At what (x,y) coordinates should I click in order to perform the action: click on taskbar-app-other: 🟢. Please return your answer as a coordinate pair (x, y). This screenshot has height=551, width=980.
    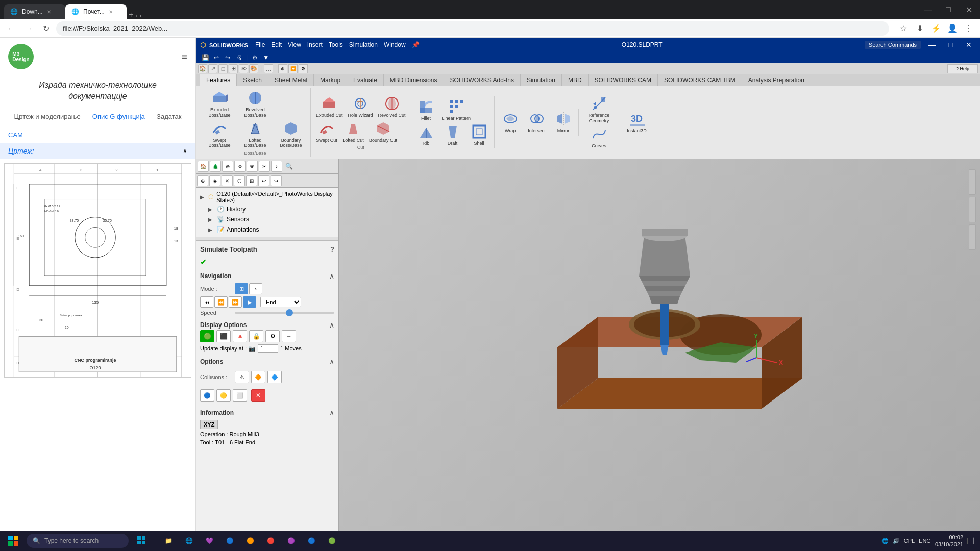
    Looking at the image, I should click on (332, 541).